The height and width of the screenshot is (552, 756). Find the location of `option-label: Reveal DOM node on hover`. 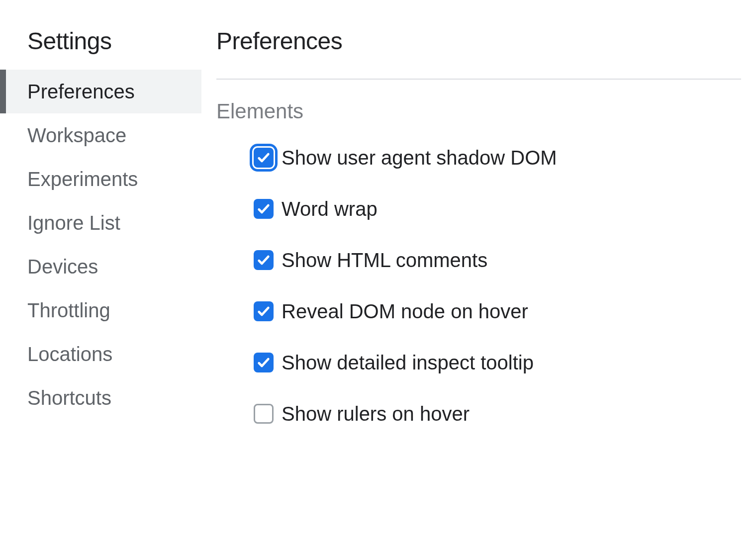

option-label: Reveal DOM node on hover is located at coordinates (405, 311).